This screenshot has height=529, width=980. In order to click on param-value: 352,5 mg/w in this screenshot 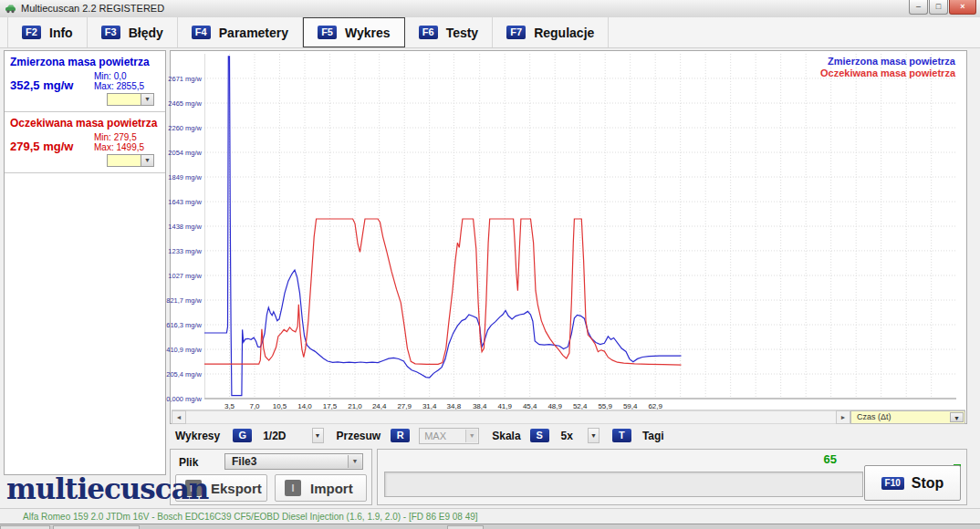, I will do `click(42, 86)`.